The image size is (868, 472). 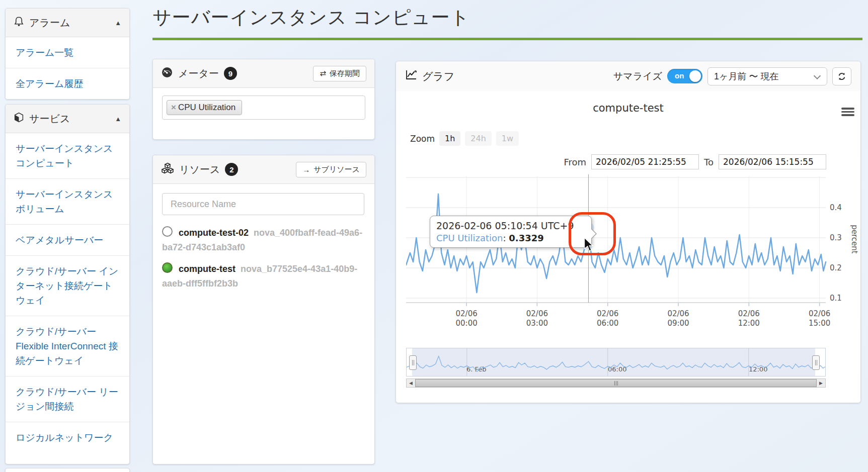 What do you see at coordinates (411, 76) in the screenshot?
I see `chart-line-icon` at bounding box center [411, 76].